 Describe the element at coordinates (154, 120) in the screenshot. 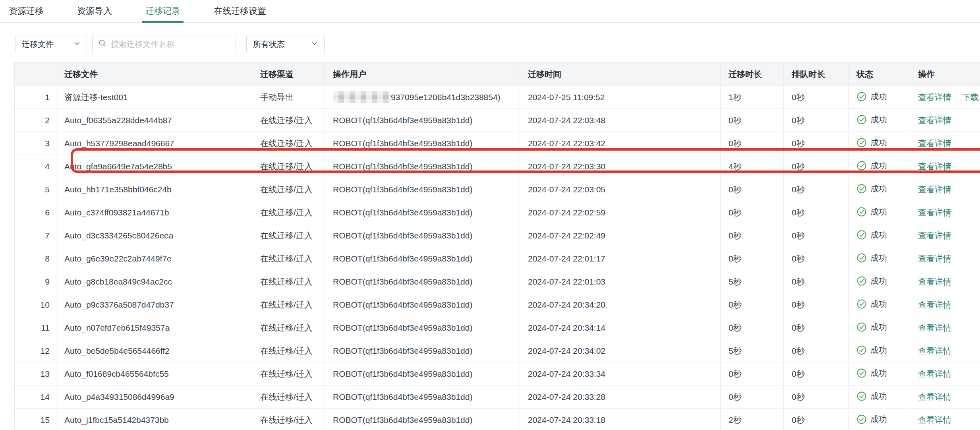

I see `file-cell: Auto_f06355a228dde444b87` at that location.